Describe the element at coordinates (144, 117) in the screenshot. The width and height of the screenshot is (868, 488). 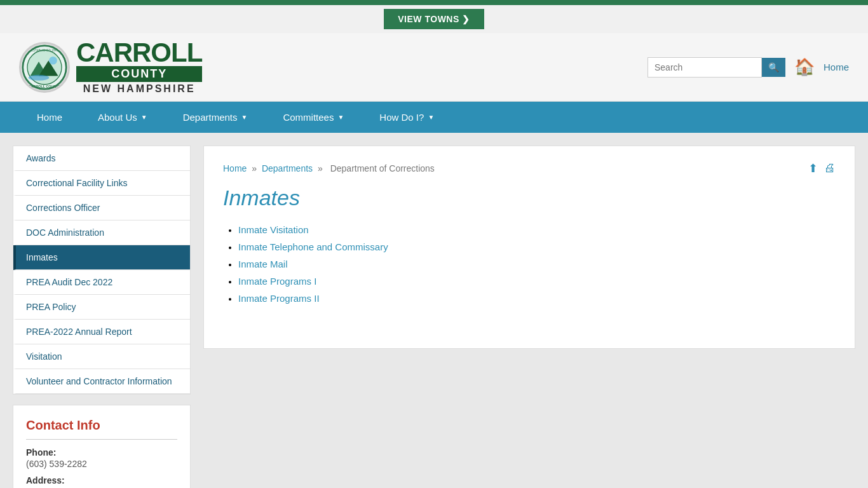
I see `about-arrow: ▼` at that location.